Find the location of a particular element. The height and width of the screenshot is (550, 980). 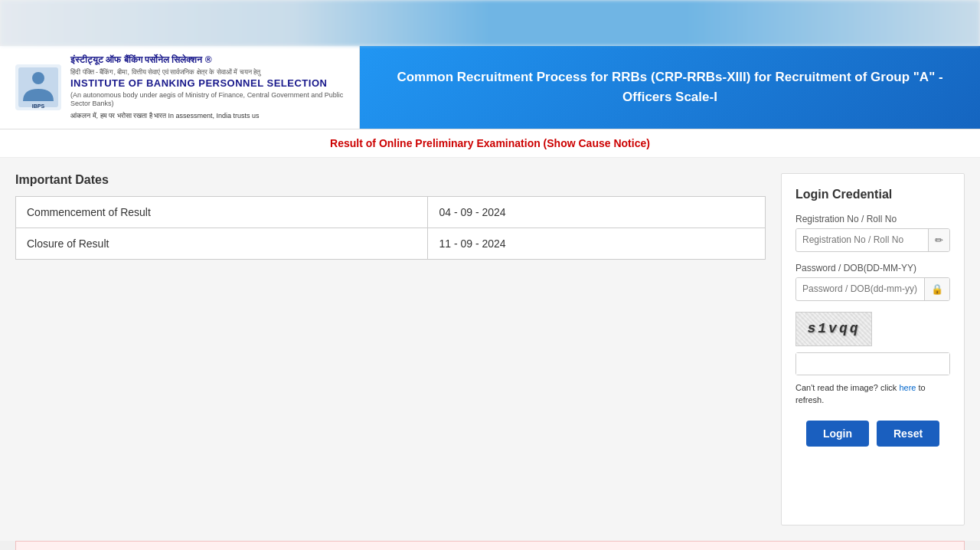

captcha-input is located at coordinates (873, 364).